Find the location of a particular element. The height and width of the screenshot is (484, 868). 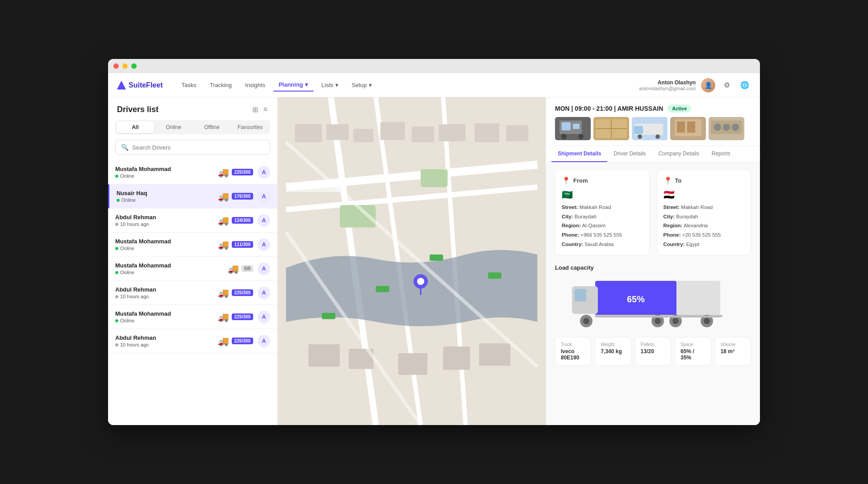

stat-volume-value: 18 m³ is located at coordinates (733, 351).